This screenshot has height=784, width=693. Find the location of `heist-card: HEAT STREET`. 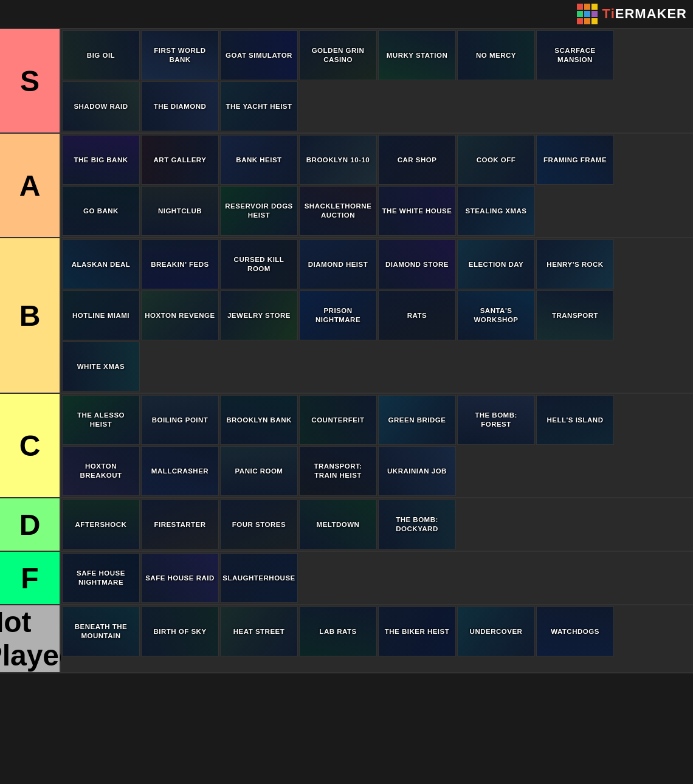

heist-card: HEAT STREET is located at coordinates (259, 631).